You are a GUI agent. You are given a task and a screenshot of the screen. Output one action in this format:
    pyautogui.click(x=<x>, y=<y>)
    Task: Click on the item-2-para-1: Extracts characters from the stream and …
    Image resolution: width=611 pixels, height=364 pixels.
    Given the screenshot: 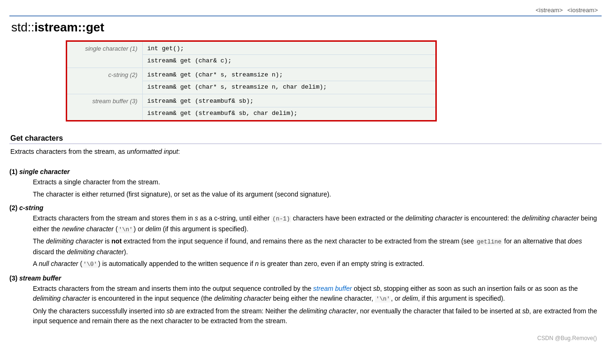 What is the action you would take?
    pyautogui.click(x=317, y=224)
    